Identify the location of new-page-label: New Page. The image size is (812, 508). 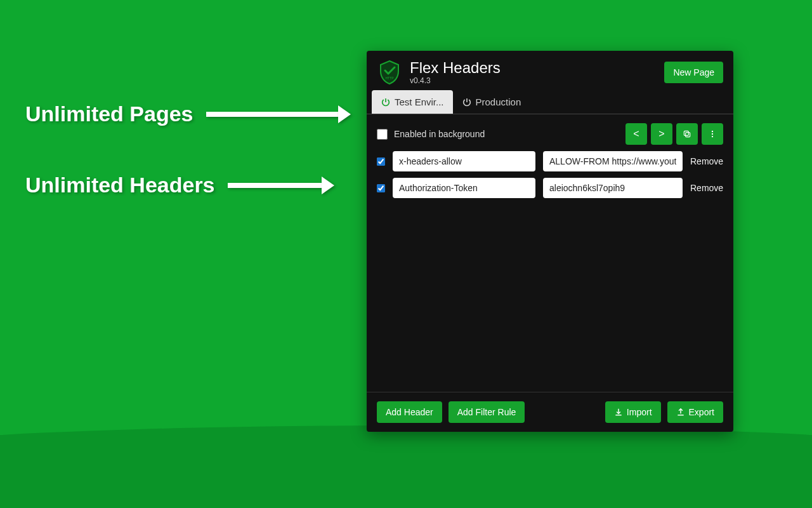
(694, 72).